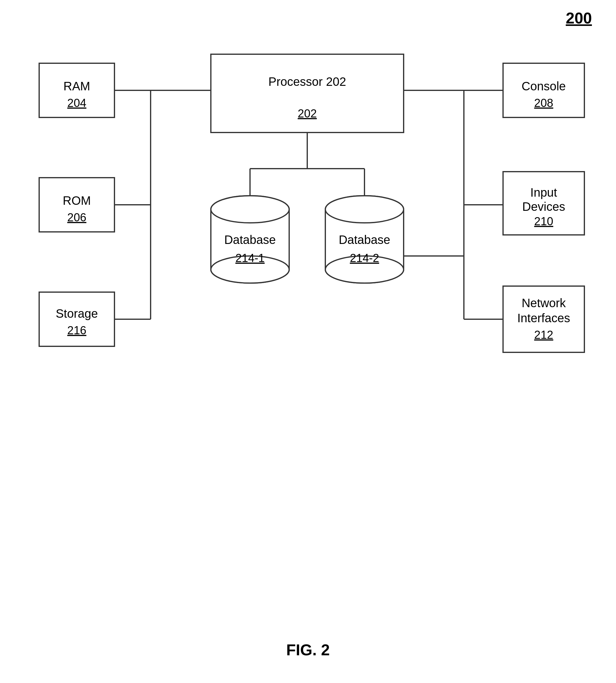 The image size is (616, 683). I want to click on rom-number: 206, so click(76, 217).